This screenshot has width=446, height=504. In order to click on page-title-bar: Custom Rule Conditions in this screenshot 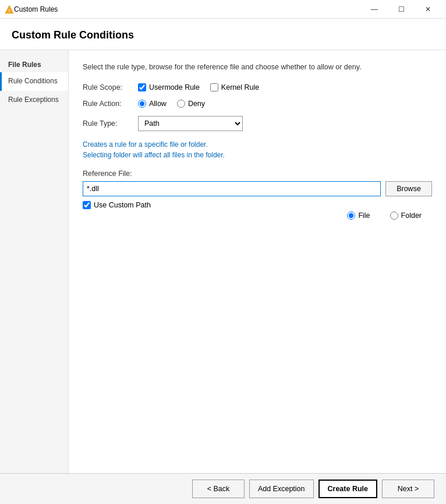, I will do `click(223, 34)`.